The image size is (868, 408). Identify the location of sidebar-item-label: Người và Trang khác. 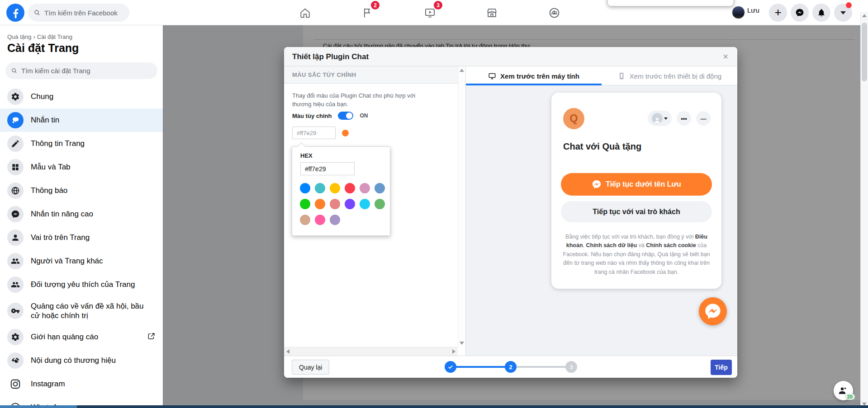
(67, 261).